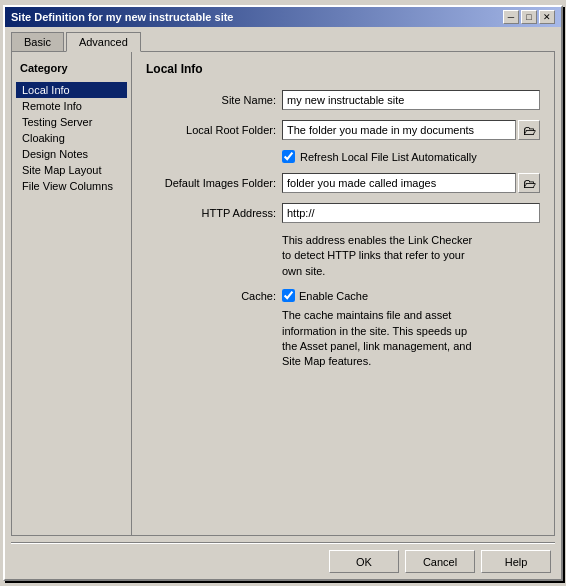  I want to click on local-root-row: Local Root Folder: 🗁, so click(343, 130).